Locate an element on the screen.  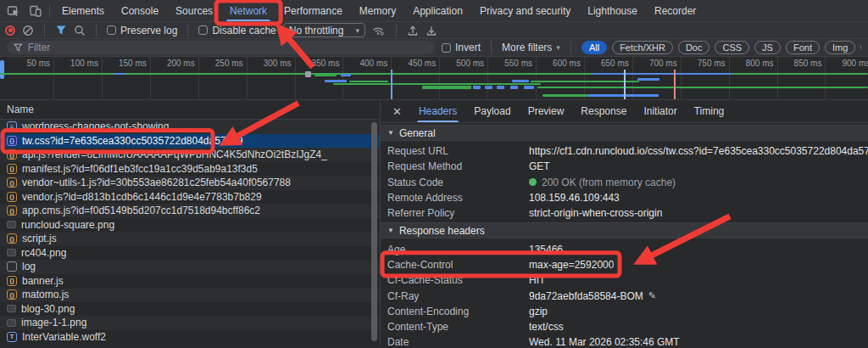
request-row: ()api.js?render=6LfmMcIUAAAAAPqWPbHNC4K5… is located at coordinates (190, 154).